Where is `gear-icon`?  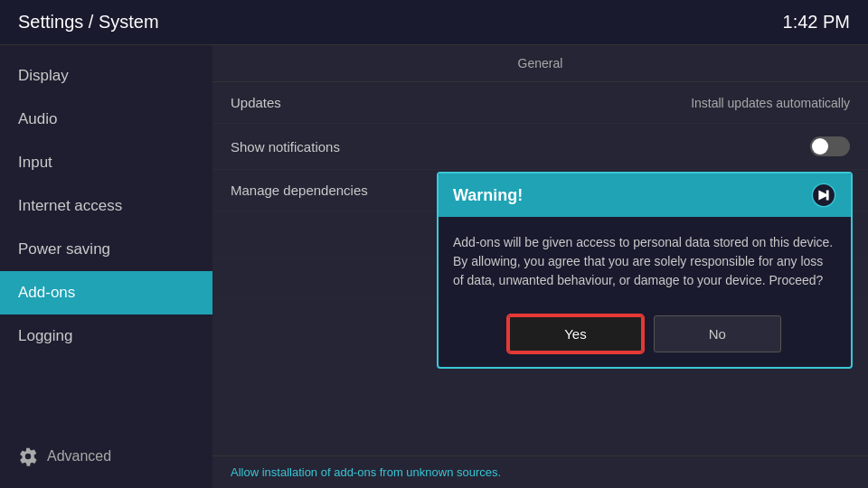
gear-icon is located at coordinates (28, 456).